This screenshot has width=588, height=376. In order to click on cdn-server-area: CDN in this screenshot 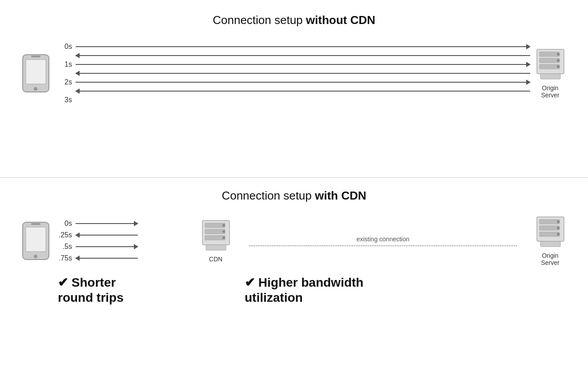, I will do `click(216, 241)`.